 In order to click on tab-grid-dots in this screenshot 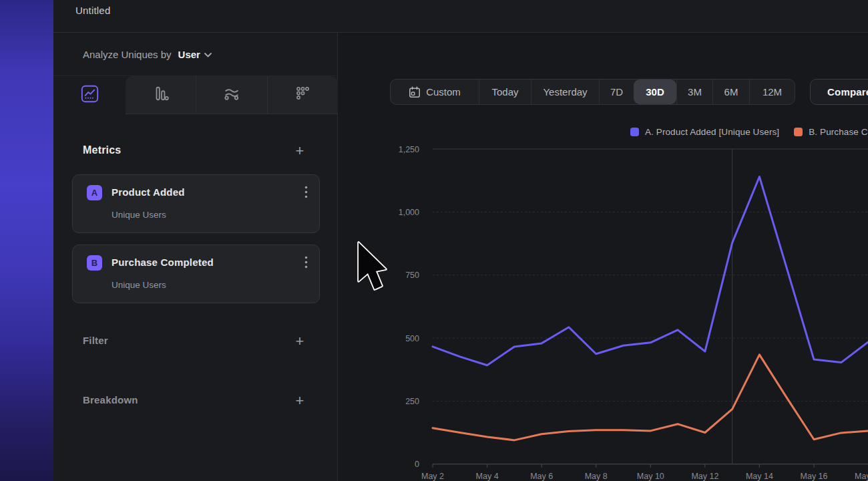, I will do `click(302, 95)`.